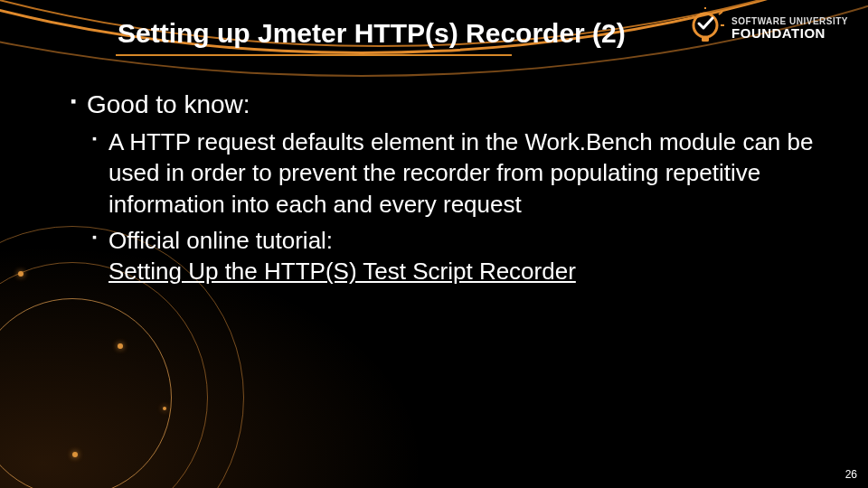  I want to click on logo: SOFTWARE UNIVERSITY FOUNDATION, so click(769, 28).